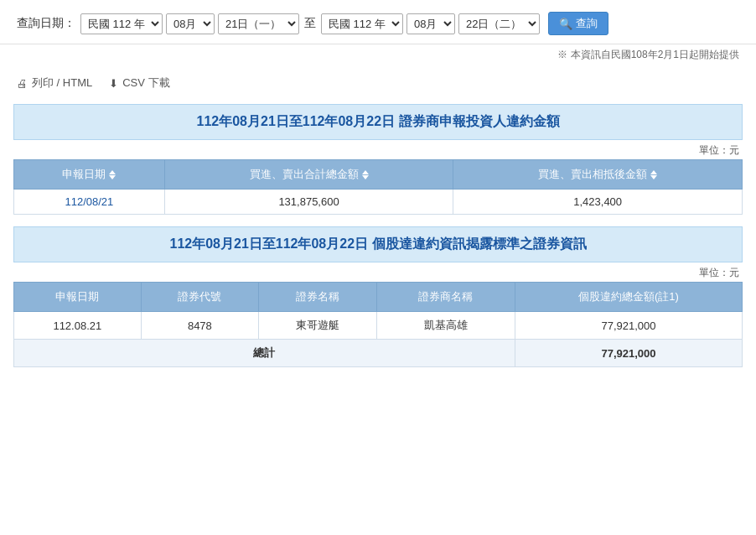  I want to click on query-form: 查詢日期： 民國 112 年 民國 111 年 民國 110 年 08月 07月…, so click(313, 23).